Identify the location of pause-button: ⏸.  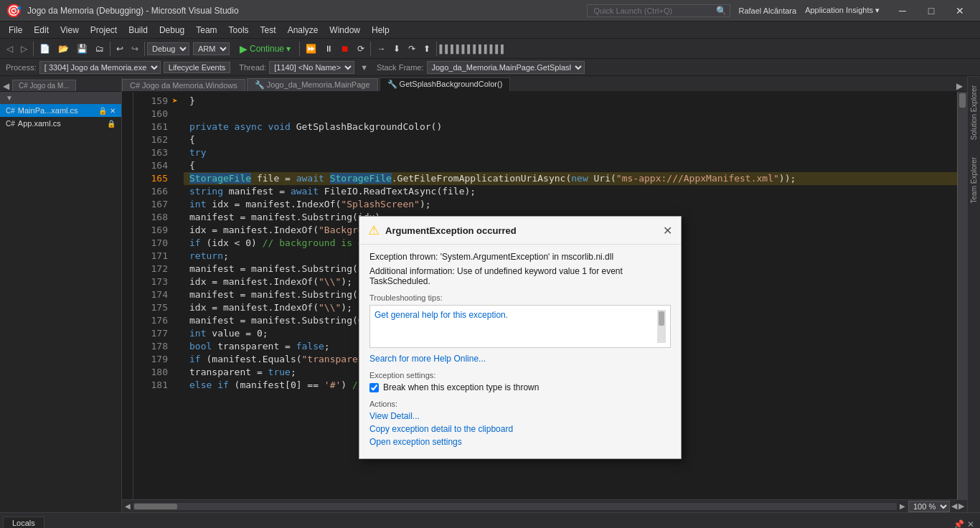
(329, 49).